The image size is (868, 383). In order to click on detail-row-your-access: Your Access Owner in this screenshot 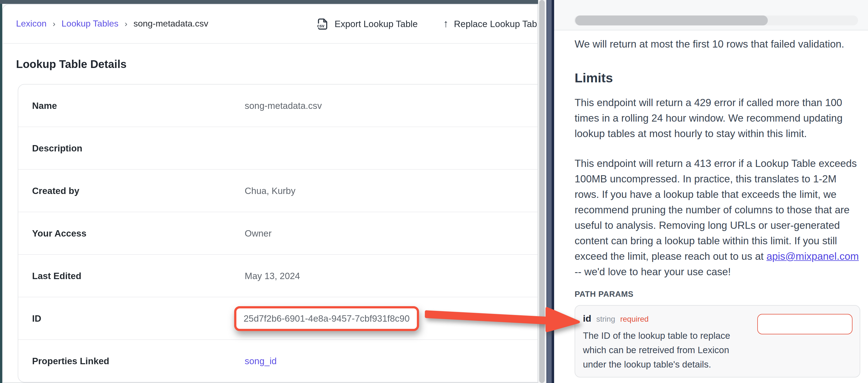, I will do `click(278, 233)`.